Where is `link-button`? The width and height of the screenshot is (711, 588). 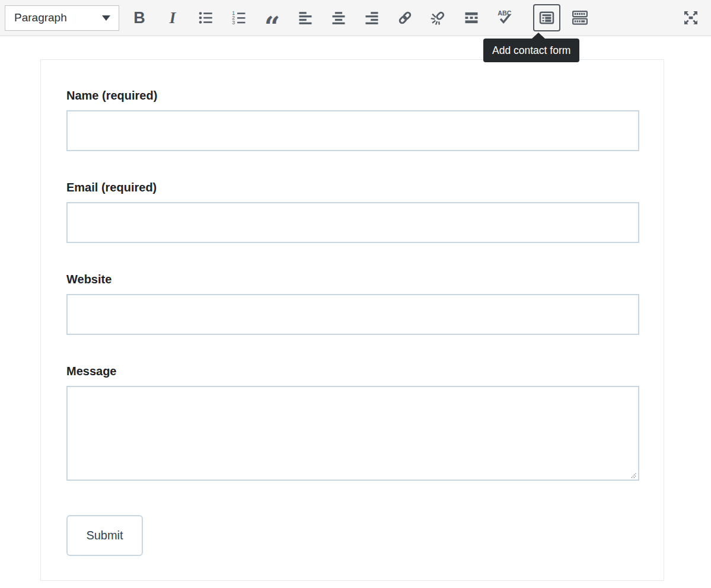
link-button is located at coordinates (405, 18).